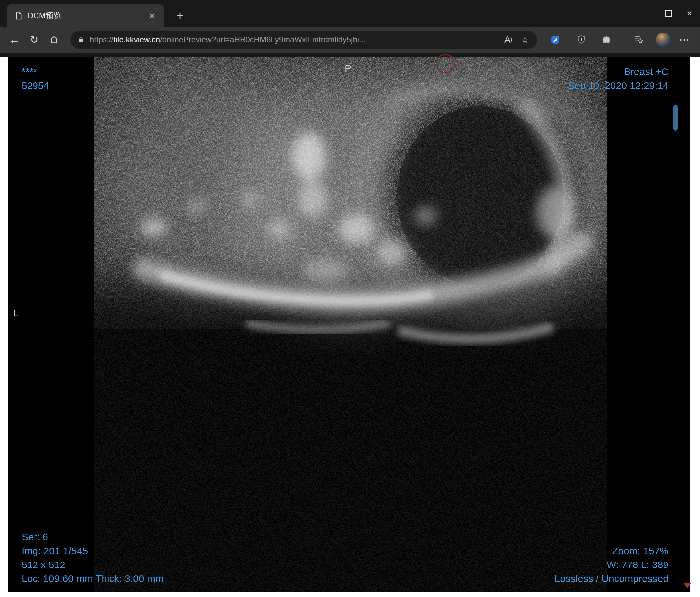 This screenshot has width=700, height=597. I want to click on extension-blue-button, so click(555, 40).